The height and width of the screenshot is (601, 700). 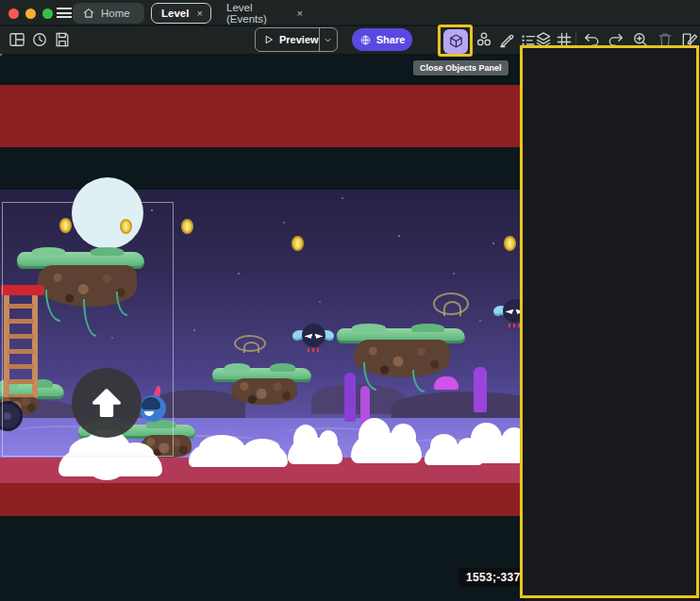 I want to click on object-item-clouds: Clouds ⋮, so click(x=612, y=479).